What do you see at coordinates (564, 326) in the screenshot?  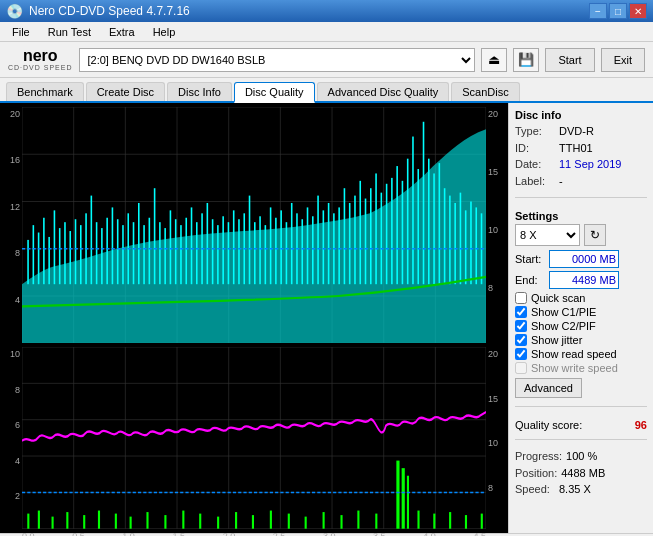 I see `show-c2pif-label: Show C2/PIF` at bounding box center [564, 326].